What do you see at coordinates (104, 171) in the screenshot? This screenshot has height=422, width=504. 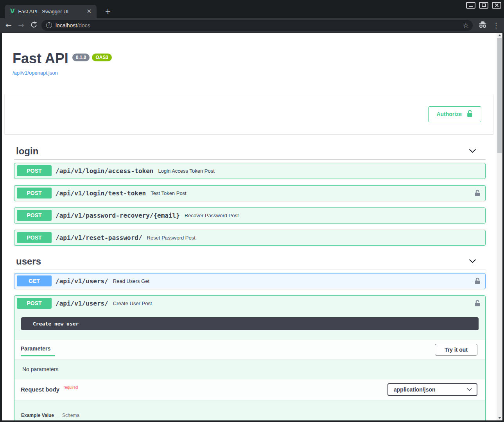 I see `operation-path: /api/v1/login/access-token` at bounding box center [104, 171].